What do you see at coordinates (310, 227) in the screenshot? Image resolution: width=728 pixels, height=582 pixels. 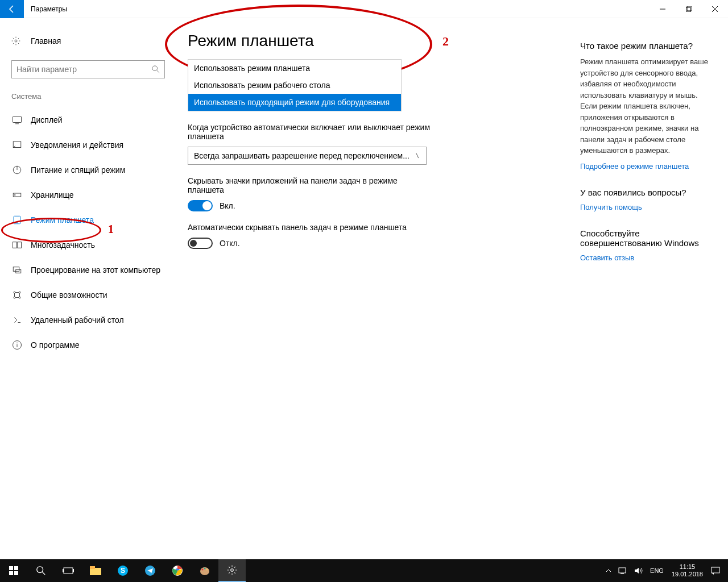 I see `setting-label: Автоматически скрывать панель задач в ре…` at bounding box center [310, 227].